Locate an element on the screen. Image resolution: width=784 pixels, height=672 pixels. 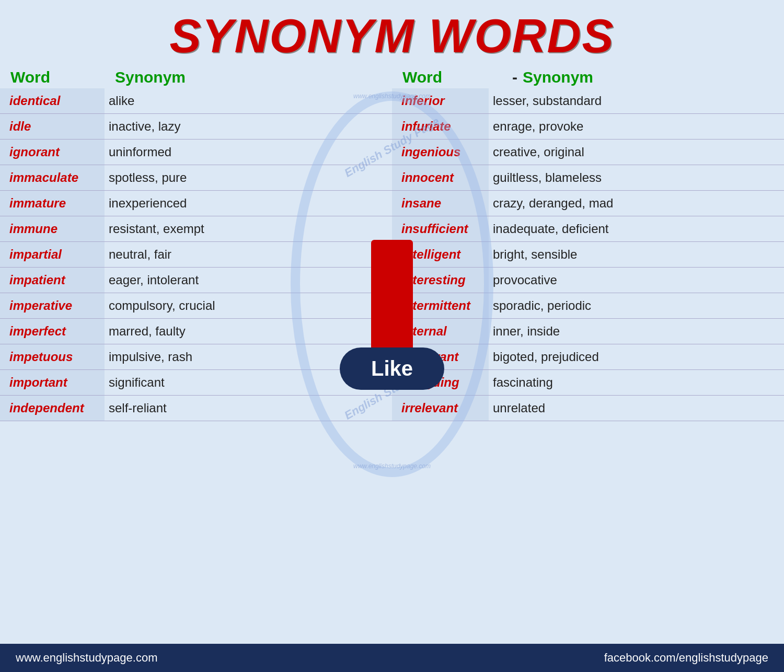
left-table-row: independent self-reliant is located at coordinates (196, 409).